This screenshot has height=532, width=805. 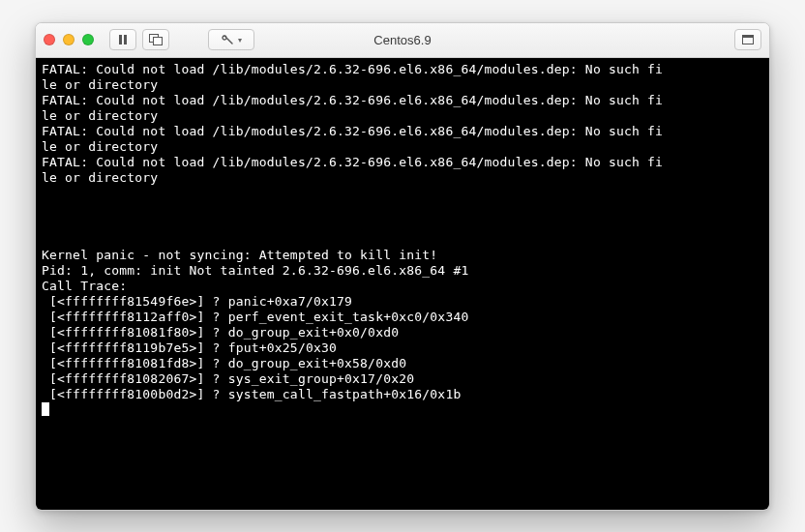 What do you see at coordinates (123, 40) in the screenshot?
I see `pause-icon` at bounding box center [123, 40].